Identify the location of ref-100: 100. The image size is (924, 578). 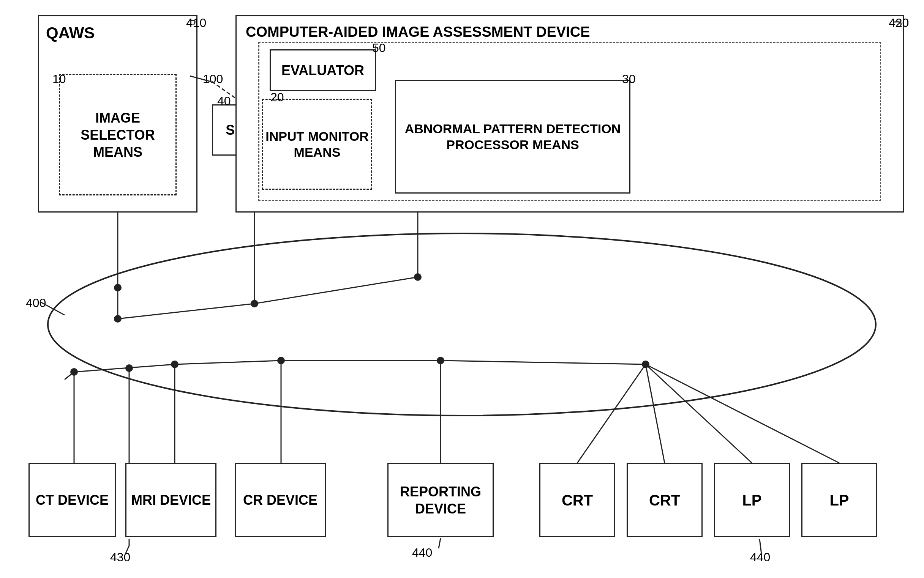
(213, 79).